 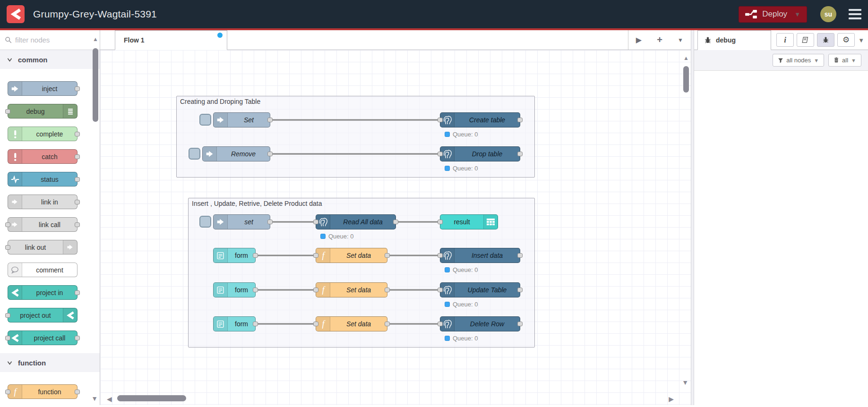 I want to click on node-postgresql-Delete-Row: Delete Row, so click(x=480, y=324).